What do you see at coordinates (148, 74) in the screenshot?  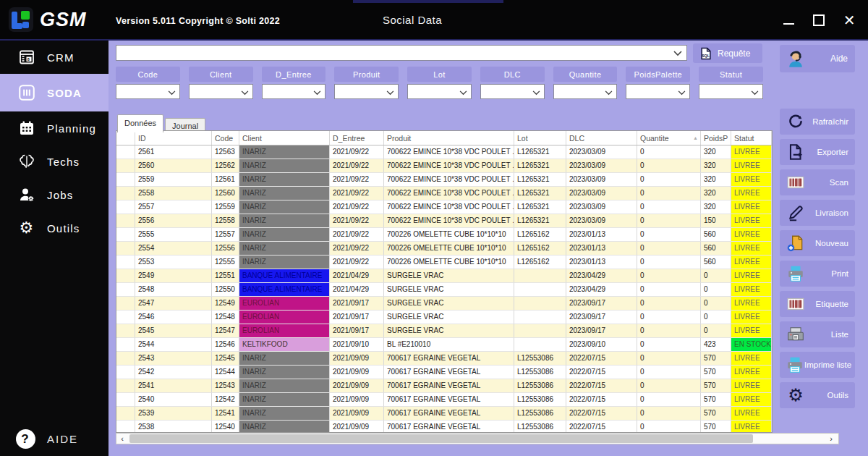 I see `filter-label-button: Code` at bounding box center [148, 74].